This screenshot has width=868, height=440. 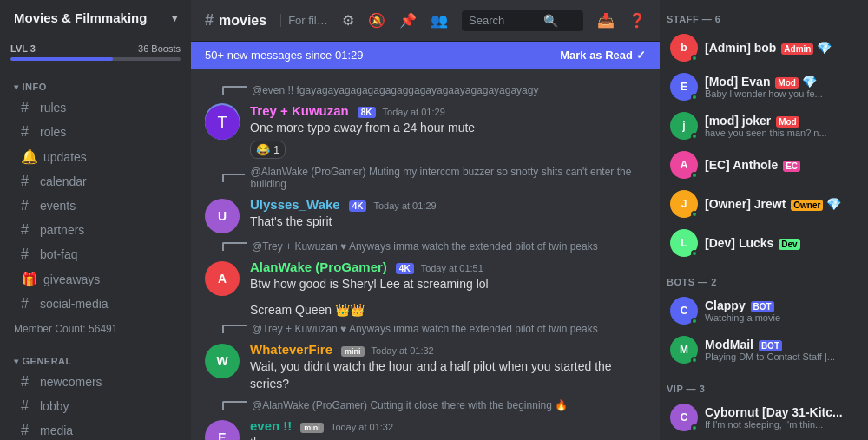 What do you see at coordinates (80, 17) in the screenshot?
I see `server-name: Movies & Filmmaking` at bounding box center [80, 17].